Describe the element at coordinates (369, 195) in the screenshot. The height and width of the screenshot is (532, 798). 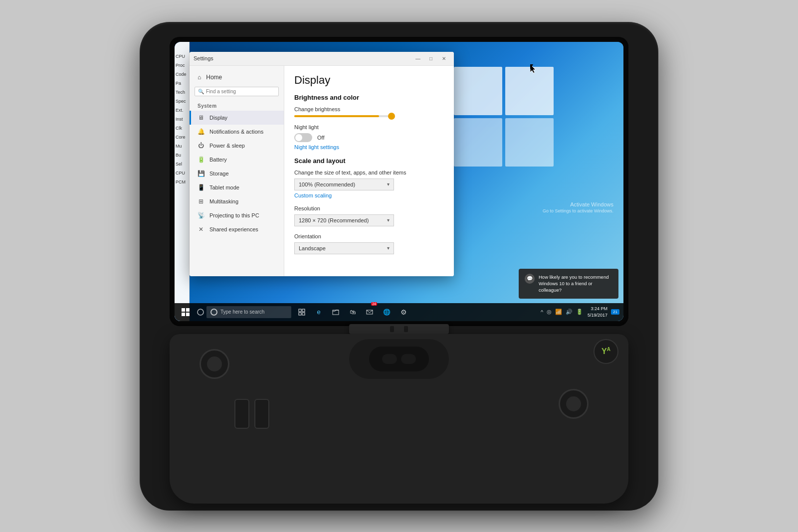
I see `custom-scaling-link: Custom scaling` at that location.